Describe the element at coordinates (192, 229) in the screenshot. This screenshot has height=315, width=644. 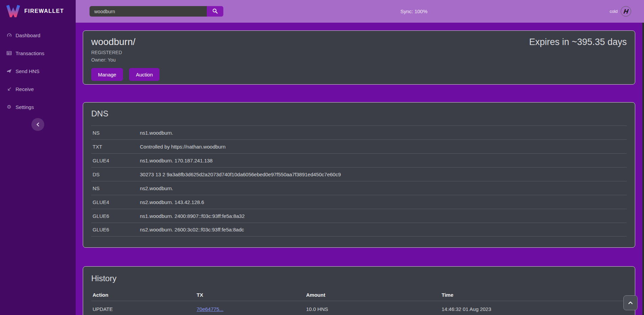
I see `dns-record-value: ns2.woodburn. 2600:3c02::f03c:93ff:fe5a:…` at that location.